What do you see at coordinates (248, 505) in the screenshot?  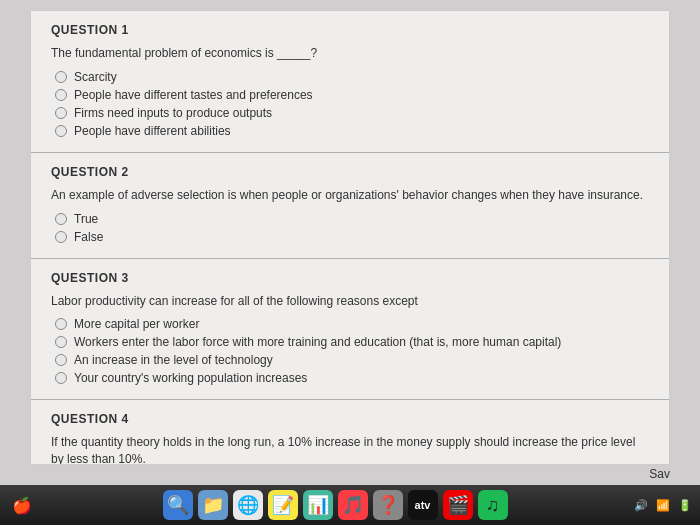 I see `dock-icon-browser: 🌐` at bounding box center [248, 505].